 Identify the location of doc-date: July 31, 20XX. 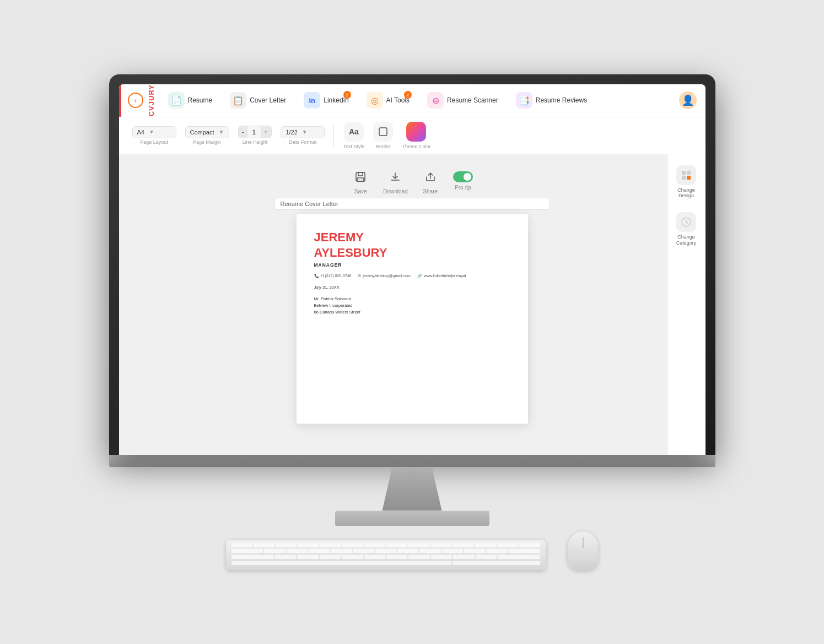
(412, 288).